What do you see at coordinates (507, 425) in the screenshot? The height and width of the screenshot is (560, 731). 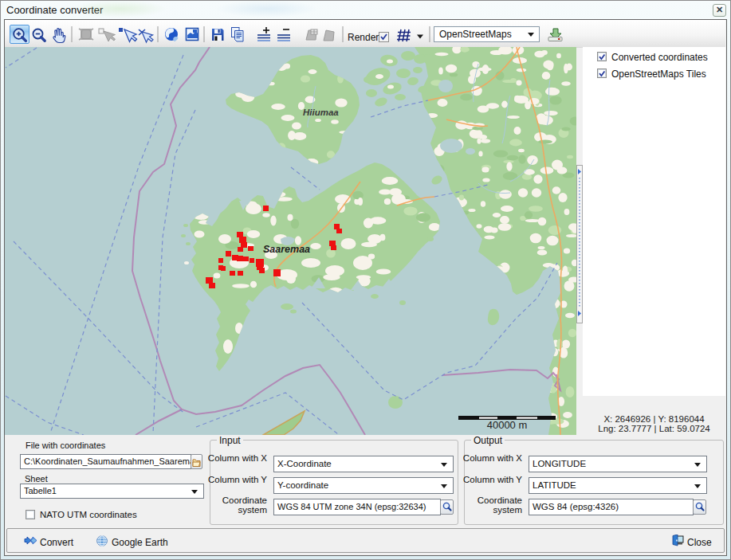 I see `svg-text: 40000 m` at bounding box center [507, 425].